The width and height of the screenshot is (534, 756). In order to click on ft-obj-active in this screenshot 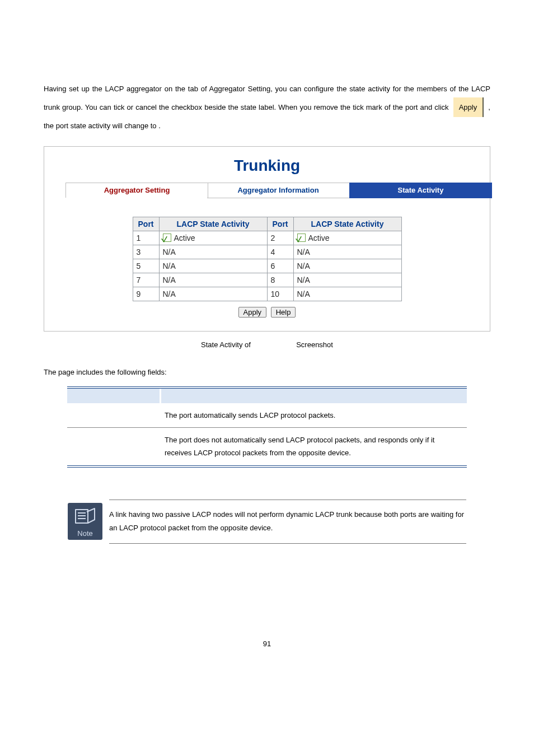, I will do `click(114, 416)`.